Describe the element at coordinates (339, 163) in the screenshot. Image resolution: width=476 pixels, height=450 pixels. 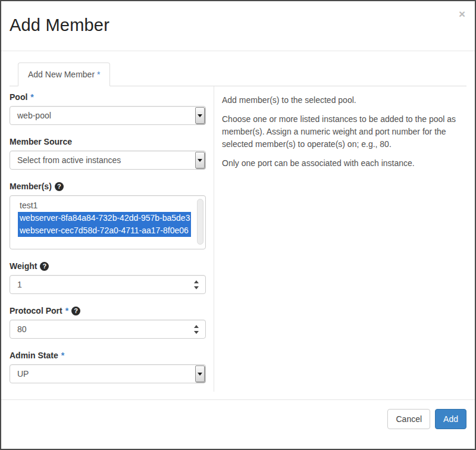
I see `help-paragraph: Only one port can be associated with eac…` at that location.